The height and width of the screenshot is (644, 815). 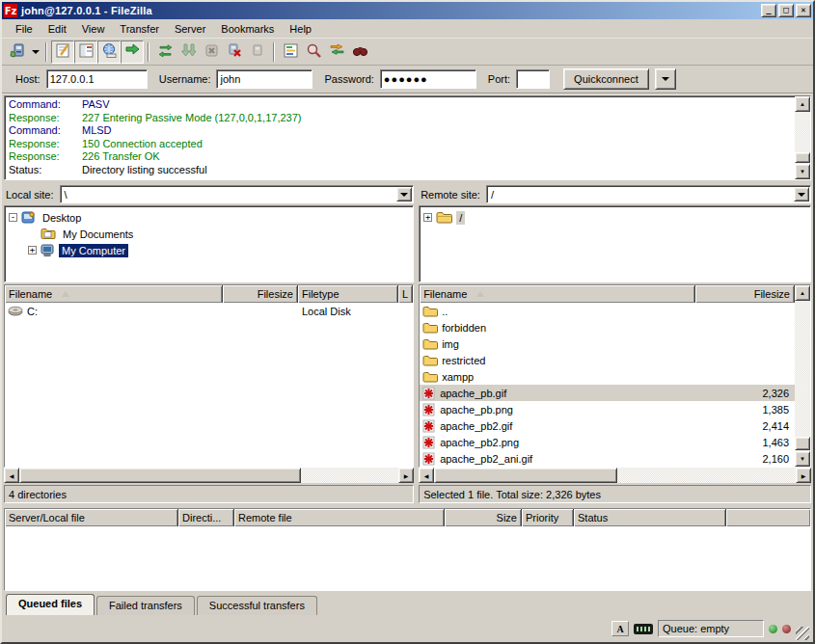 What do you see at coordinates (146, 605) in the screenshot?
I see `tab-failed-transfers: Failed transfers` at bounding box center [146, 605].